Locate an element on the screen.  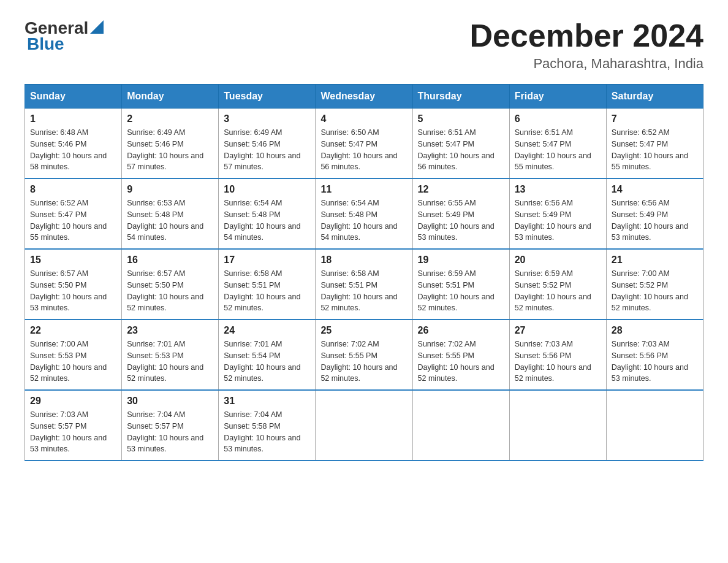
calendar-cell: 18Sunrise: 6:58 AMSunset: 5:51 PMDayligh… is located at coordinates (364, 285).